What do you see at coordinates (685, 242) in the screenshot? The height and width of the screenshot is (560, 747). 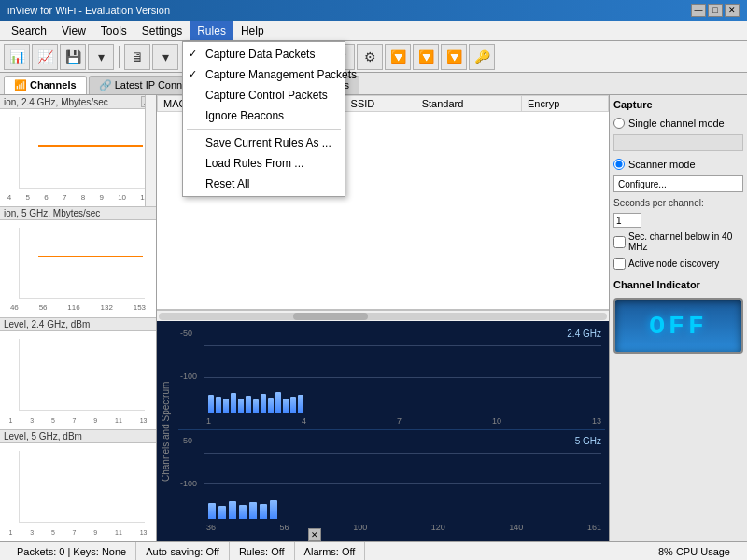 I see `sec-channel-below-label: Sec. channel below in 40 MHz` at bounding box center [685, 242].